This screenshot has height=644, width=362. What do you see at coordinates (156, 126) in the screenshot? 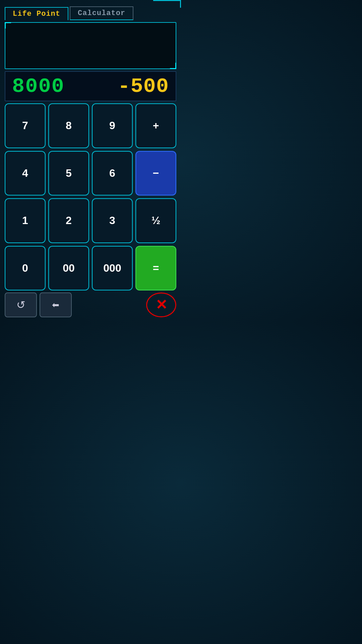
I see `key-plus: +` at bounding box center [156, 126].